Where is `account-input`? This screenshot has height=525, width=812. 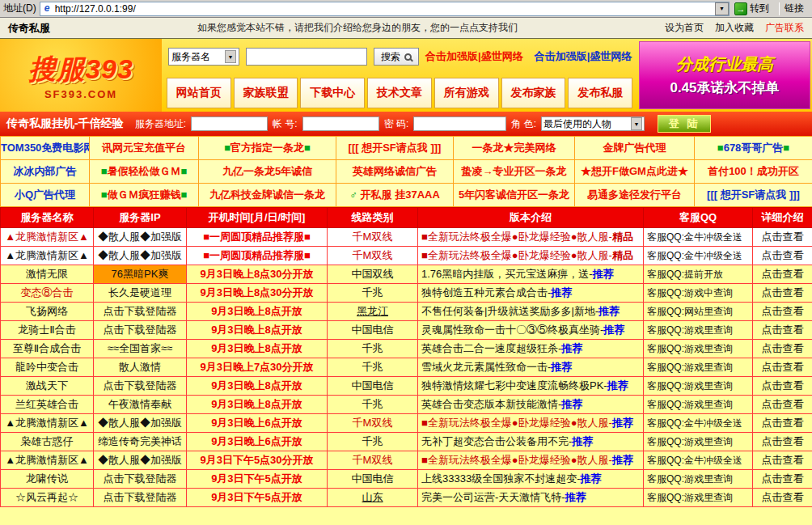 account-input is located at coordinates (341, 124).